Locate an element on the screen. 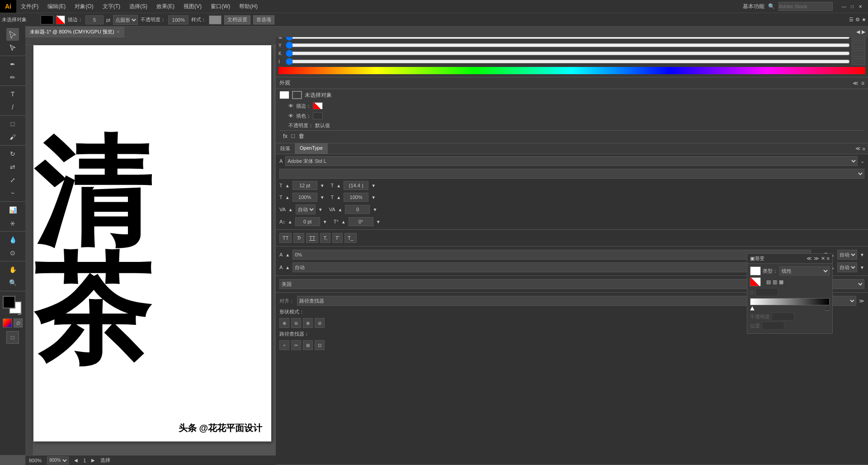  tracking-down-arrow: ▼ is located at coordinates (373, 185).